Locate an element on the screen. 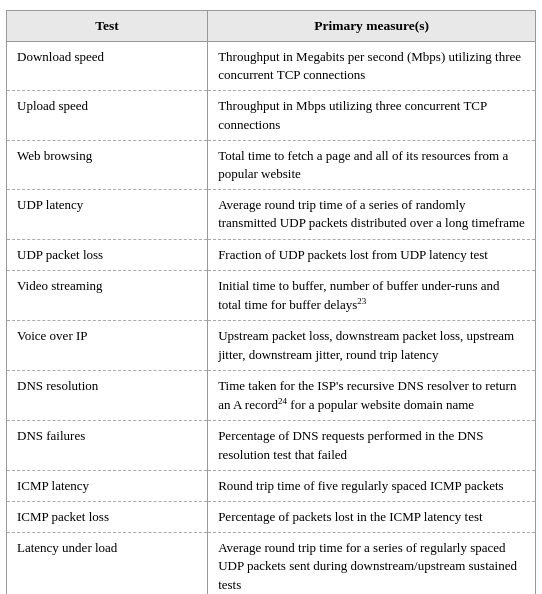 This screenshot has height=594, width=542. test-cell: Download speed is located at coordinates (108, 66).